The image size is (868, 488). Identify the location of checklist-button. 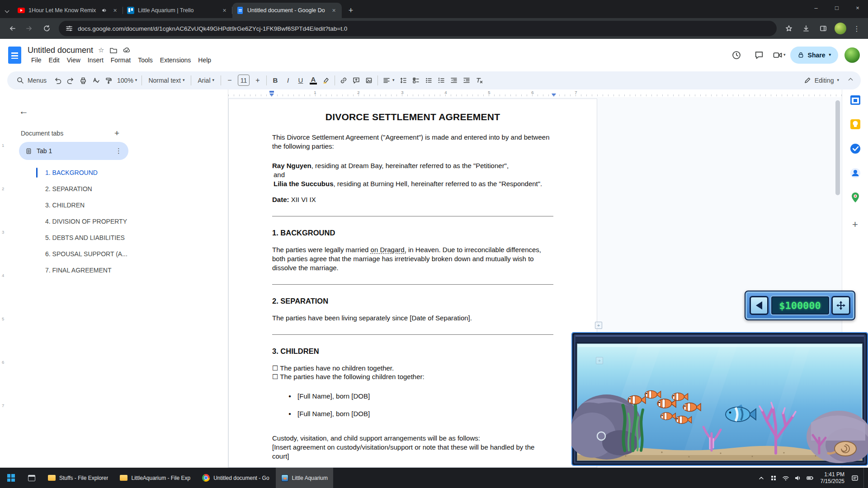
(416, 80).